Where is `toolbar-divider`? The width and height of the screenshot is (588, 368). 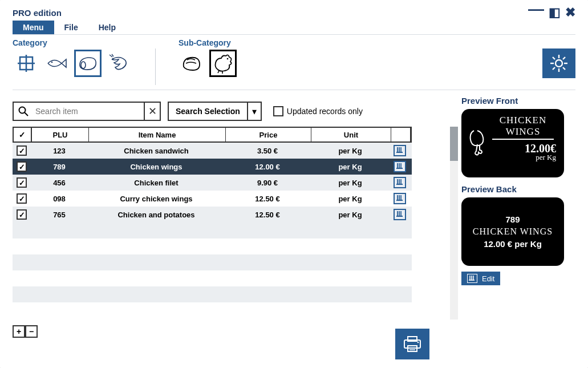
toolbar-divider is located at coordinates (294, 90).